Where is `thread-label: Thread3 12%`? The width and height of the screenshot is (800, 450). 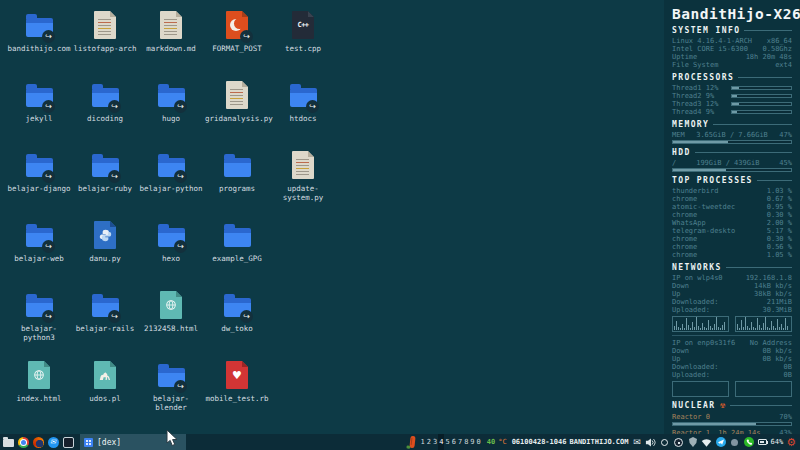
thread-label: Thread3 12% is located at coordinates (700, 104).